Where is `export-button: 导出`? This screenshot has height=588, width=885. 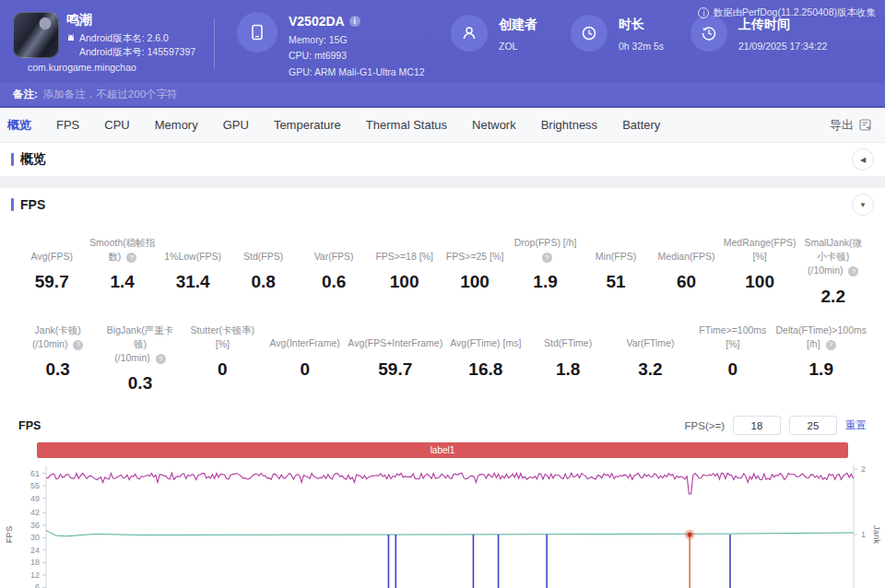 export-button: 导出 is located at coordinates (851, 125).